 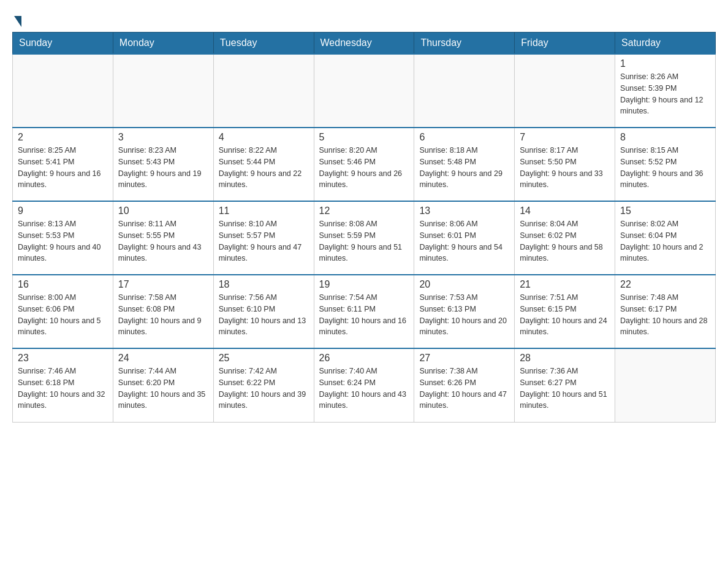 What do you see at coordinates (565, 164) in the screenshot?
I see `calendar-cell: 7Sunrise: 8:17 AMSunset: 5:50 PMDaylight…` at bounding box center [565, 164].